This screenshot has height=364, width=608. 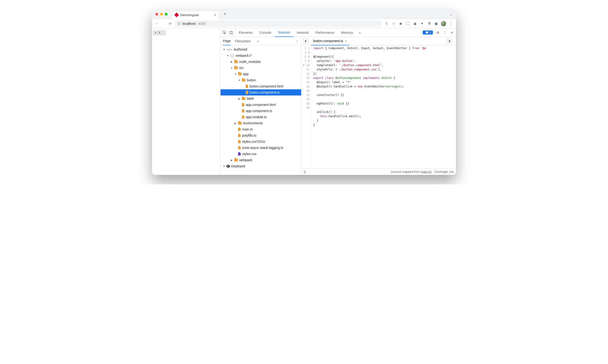 I want to click on tree-zone: zone-async-stack-tagging.ts, so click(x=261, y=148).